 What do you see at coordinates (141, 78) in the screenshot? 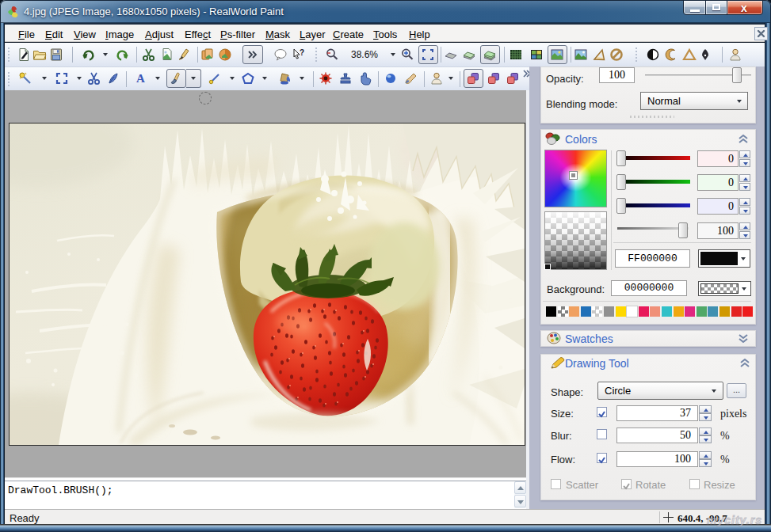
I see `svg-text: A` at bounding box center [141, 78].